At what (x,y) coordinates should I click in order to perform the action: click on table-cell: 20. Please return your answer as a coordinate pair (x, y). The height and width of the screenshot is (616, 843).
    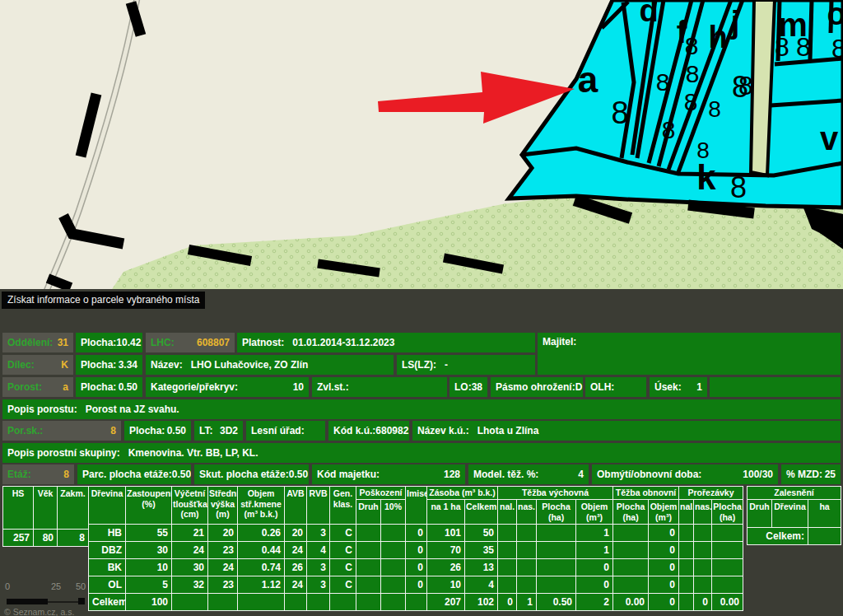
    Looking at the image, I should click on (296, 534).